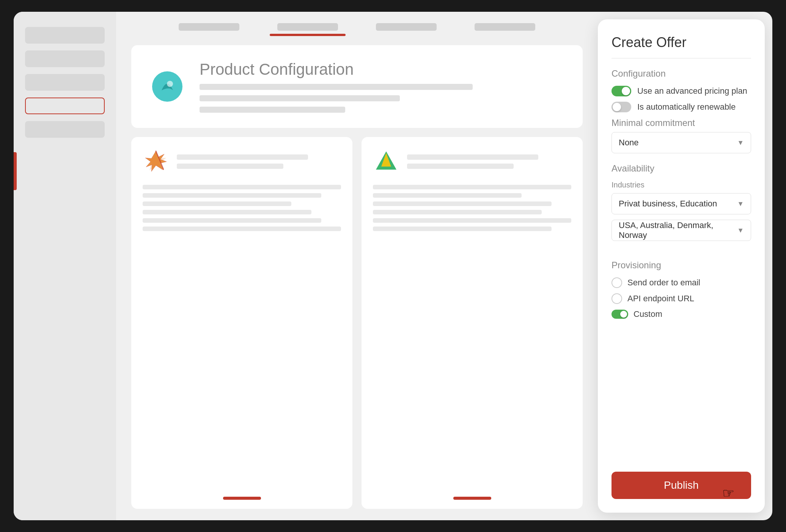 The image size is (786, 532). Describe the element at coordinates (681, 265) in the screenshot. I see `provisioning-label: Provisioning` at that location.